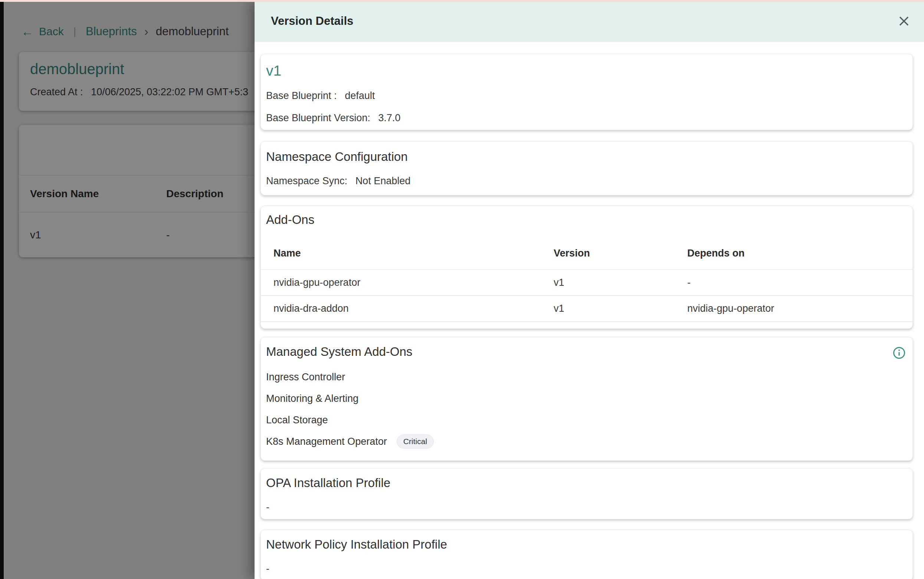  Describe the element at coordinates (904, 21) in the screenshot. I see `close-button` at that location.